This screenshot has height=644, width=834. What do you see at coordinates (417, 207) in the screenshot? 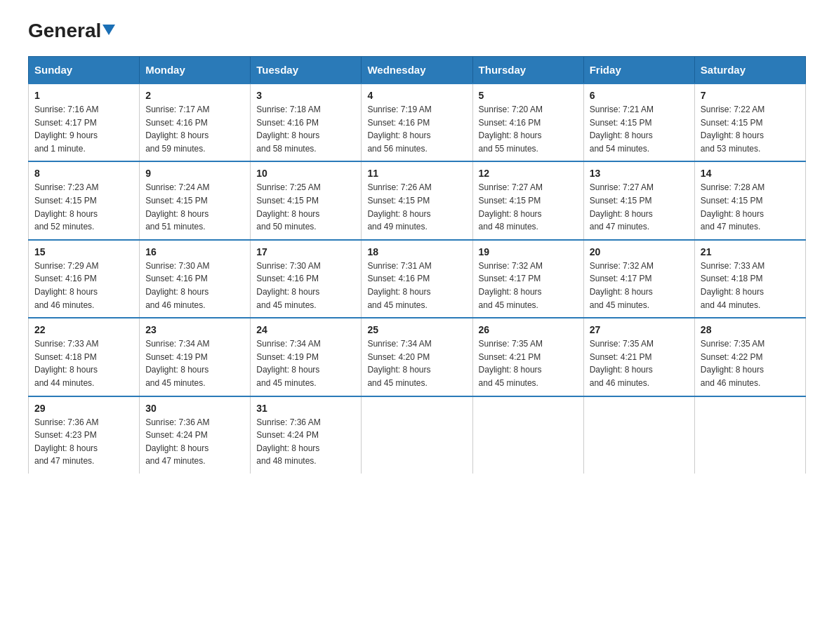
I see `day-info-wrap: Sunrise: 7:26 AMSunset: 4:15 PMDaylight:…` at bounding box center [417, 207].